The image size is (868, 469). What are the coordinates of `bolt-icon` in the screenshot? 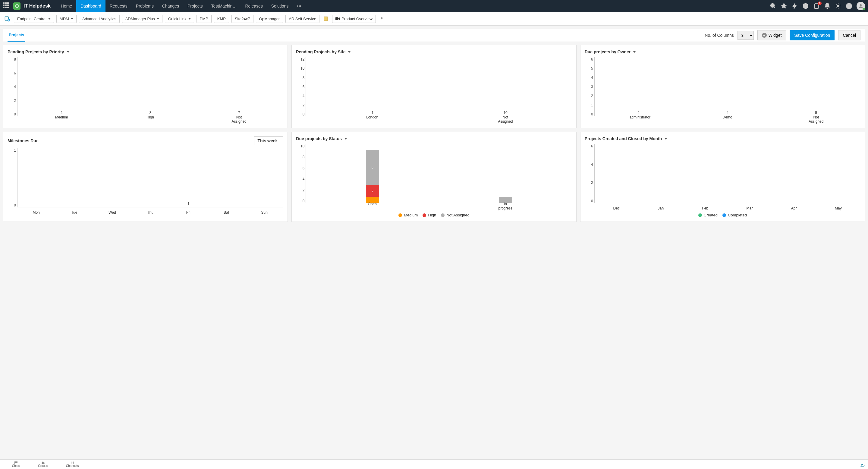 It's located at (795, 6).